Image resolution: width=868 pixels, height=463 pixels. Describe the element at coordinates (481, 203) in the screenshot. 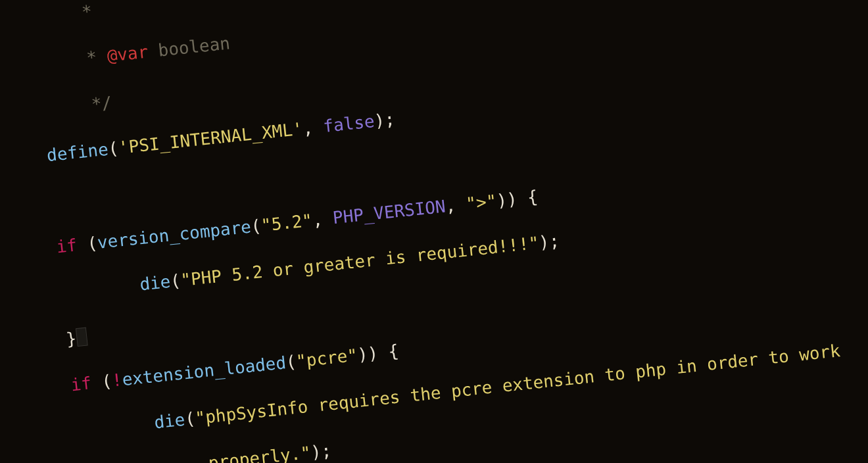

I see `string-literal: ">"` at that location.